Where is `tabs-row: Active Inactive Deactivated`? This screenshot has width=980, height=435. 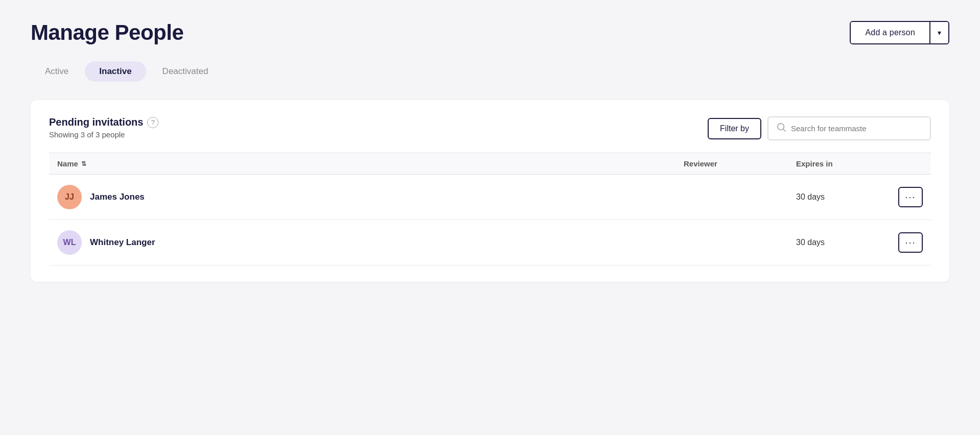 tabs-row: Active Inactive Deactivated is located at coordinates (490, 71).